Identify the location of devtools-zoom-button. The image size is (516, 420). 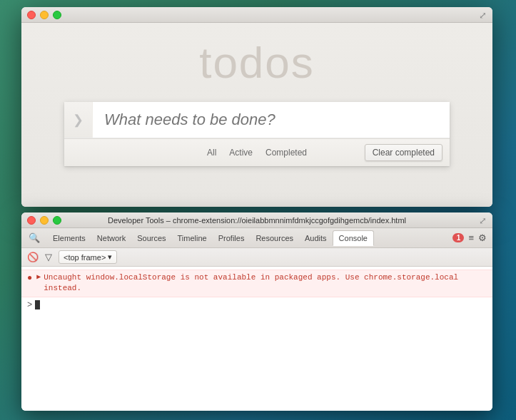
(57, 220).